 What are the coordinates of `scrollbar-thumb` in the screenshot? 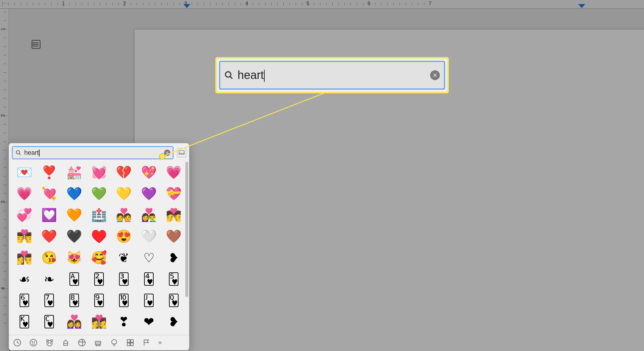 It's located at (187, 229).